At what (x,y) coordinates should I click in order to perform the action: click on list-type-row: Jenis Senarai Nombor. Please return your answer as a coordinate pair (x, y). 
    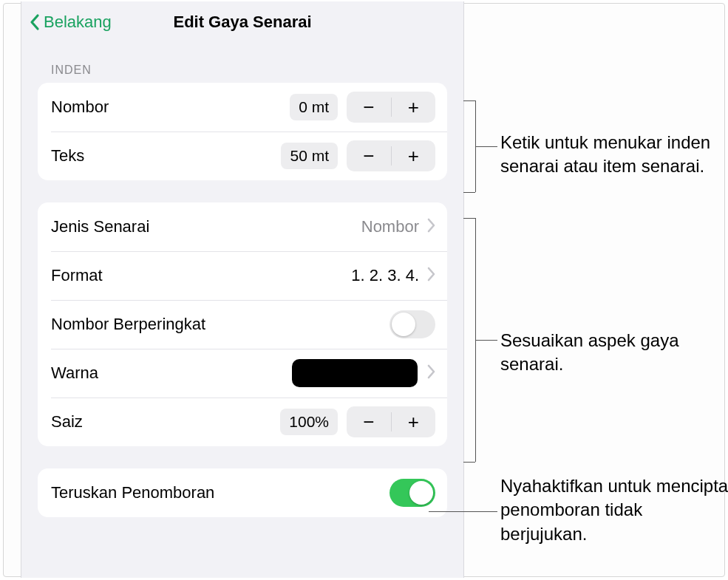
    Looking at the image, I should click on (242, 227).